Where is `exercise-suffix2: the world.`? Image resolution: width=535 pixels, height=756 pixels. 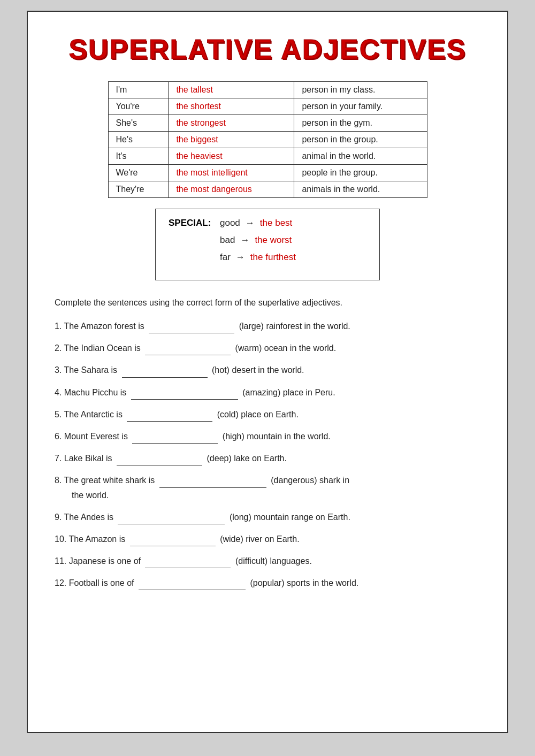
exercise-suffix2: the world. is located at coordinates (90, 495).